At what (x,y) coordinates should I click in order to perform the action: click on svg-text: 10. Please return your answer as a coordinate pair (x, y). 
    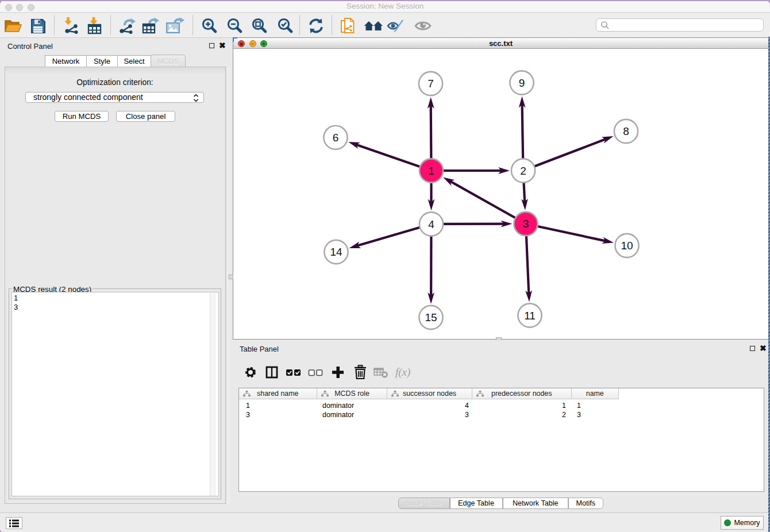
    Looking at the image, I should click on (626, 246).